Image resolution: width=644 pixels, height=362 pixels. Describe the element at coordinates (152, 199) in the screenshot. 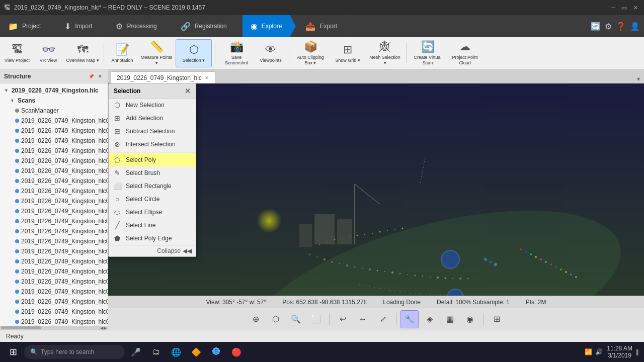

I see `sel-select-circle: ○ Select Circle` at that location.